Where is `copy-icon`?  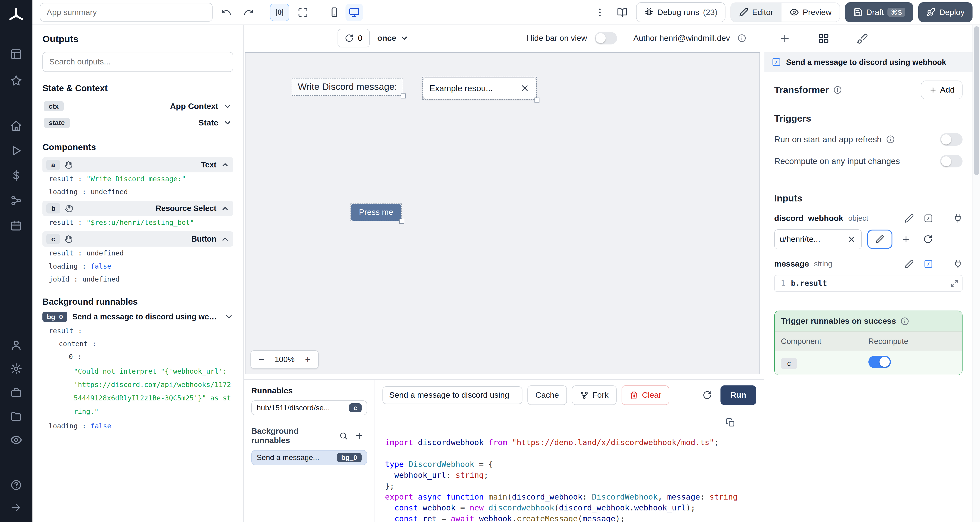
copy-icon is located at coordinates (730, 422).